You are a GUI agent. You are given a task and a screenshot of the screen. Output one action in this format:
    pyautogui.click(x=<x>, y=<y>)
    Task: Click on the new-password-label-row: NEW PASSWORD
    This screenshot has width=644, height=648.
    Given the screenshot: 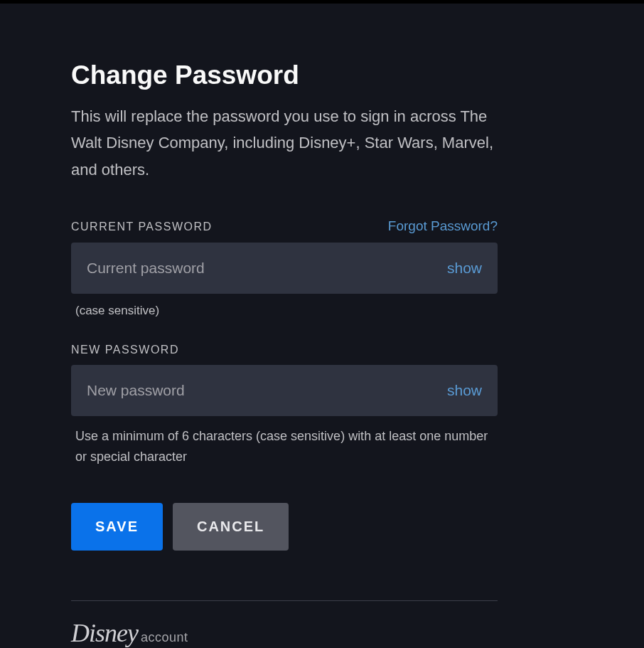 What is the action you would take?
    pyautogui.click(x=284, y=350)
    